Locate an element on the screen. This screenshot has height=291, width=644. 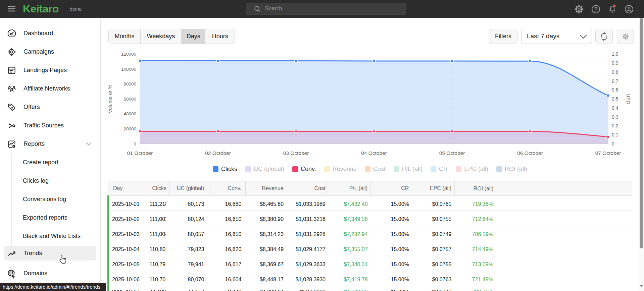
svg-text: 20000 is located at coordinates (130, 129).